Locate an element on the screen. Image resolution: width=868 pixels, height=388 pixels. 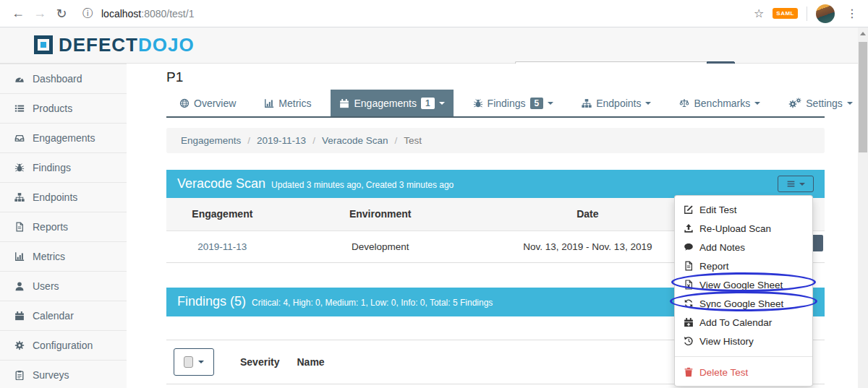
tab-benchmarks: Benchmarks is located at coordinates (720, 103).